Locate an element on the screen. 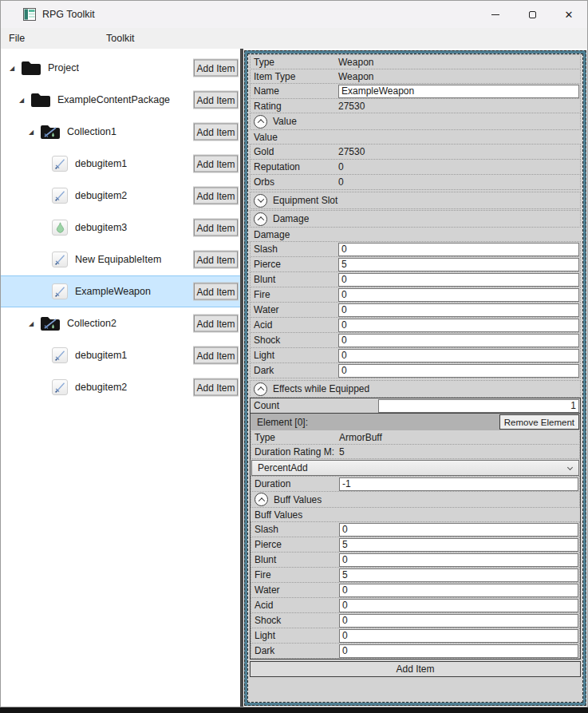 Image resolution: width=588 pixels, height=713 pixels. tree-row: ◢ ExampleContentPackage Add Item is located at coordinates (120, 100).